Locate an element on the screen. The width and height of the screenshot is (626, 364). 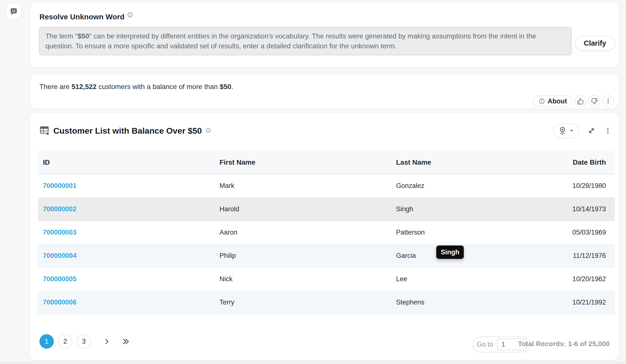
customer-id-link: 700000004 is located at coordinates (60, 256).